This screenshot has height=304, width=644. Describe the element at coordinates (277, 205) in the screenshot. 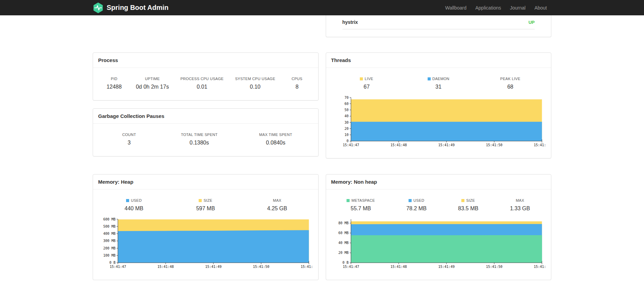

I see `stat-heap-max: MAX 4.25 GB` at that location.